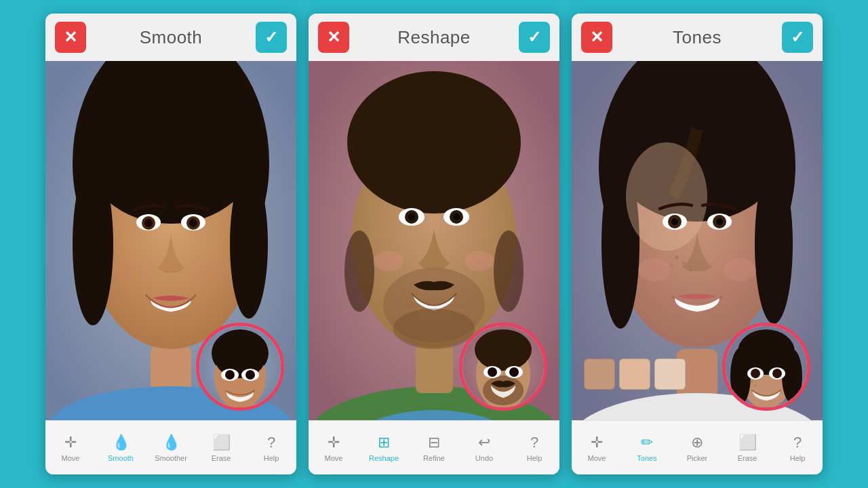  I want to click on refine-icon: ⊟, so click(434, 443).